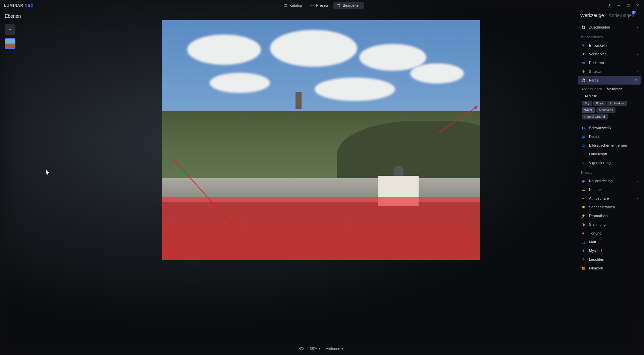  Describe the element at coordinates (600, 163) in the screenshot. I see `tool-label: Vignettierung` at that location.